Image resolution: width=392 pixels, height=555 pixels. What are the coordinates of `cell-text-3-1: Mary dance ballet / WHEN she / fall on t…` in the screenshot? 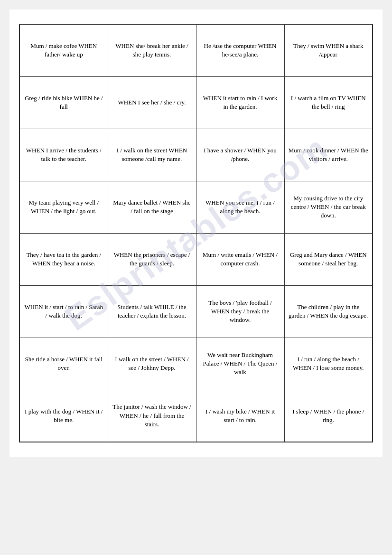 It's located at (152, 207).